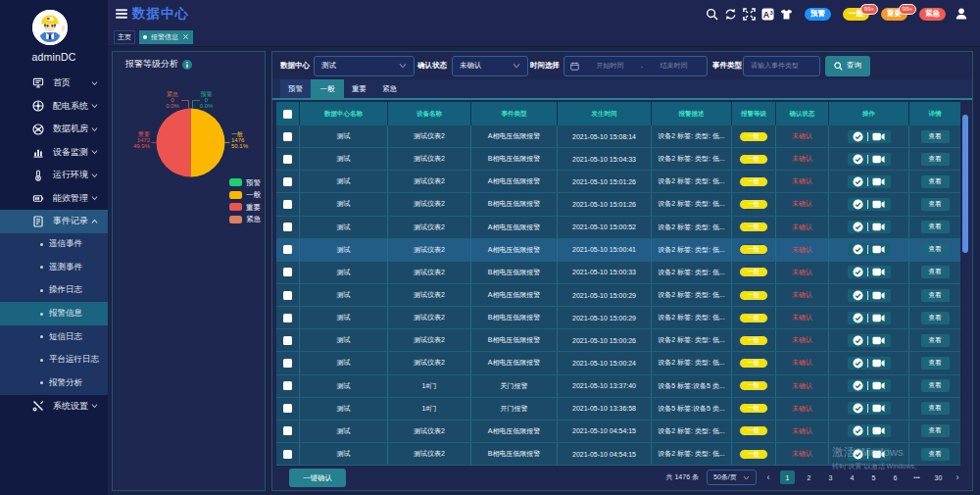 This screenshot has height=495, width=980. What do you see at coordinates (54, 175) in the screenshot?
I see `sidebar-item-4: 运行环境` at bounding box center [54, 175].